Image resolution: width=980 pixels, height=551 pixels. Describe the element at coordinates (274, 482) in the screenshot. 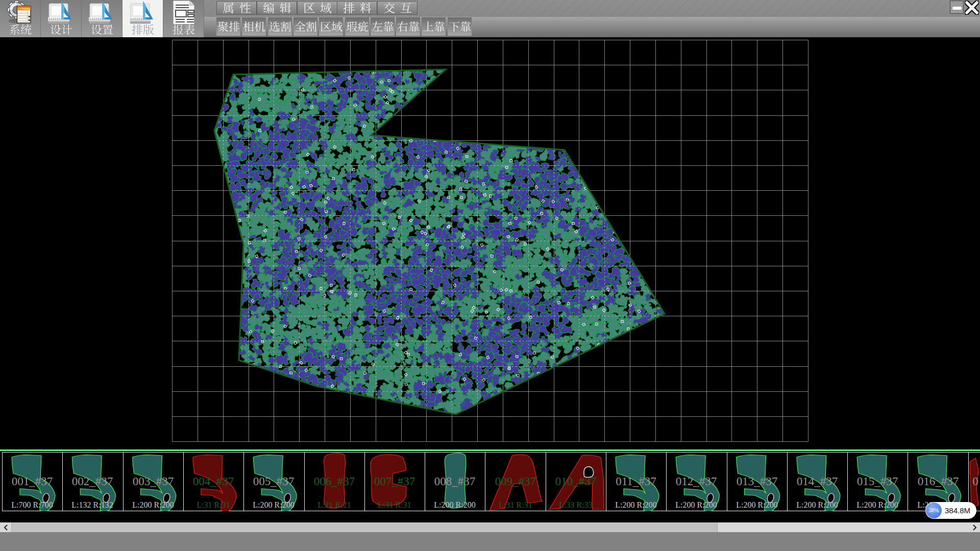

I see `svg-text: 005_#37` at that location.